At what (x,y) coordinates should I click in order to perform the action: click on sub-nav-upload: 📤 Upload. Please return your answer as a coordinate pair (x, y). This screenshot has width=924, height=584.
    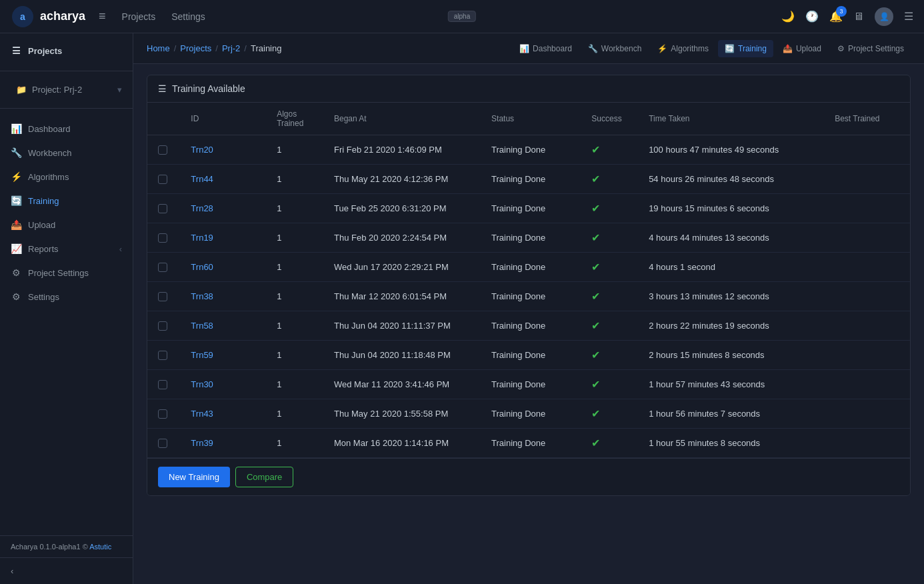
    Looking at the image, I should click on (802, 49).